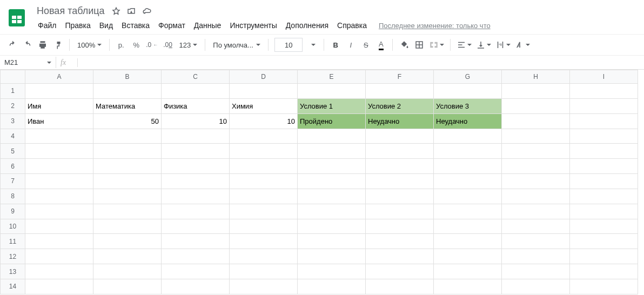 Image resolution: width=644 pixels, height=295 pixels. Describe the element at coordinates (536, 151) in the screenshot. I see `cell-H5` at that location.